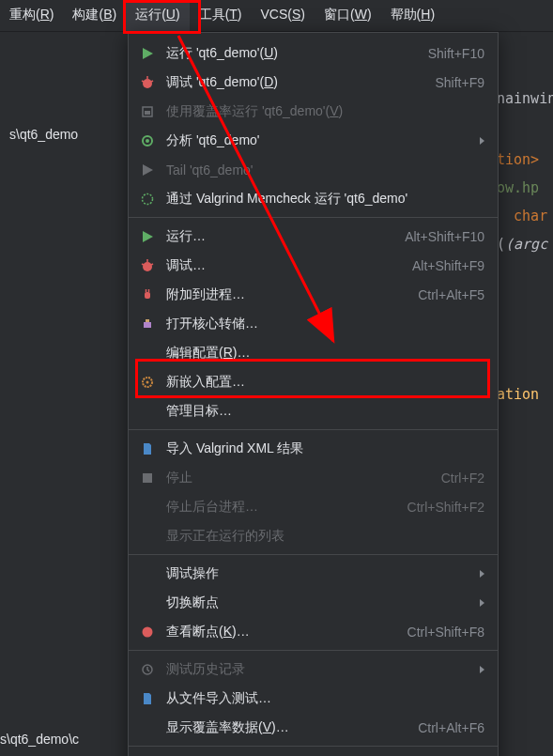 The image size is (553, 756). I want to click on menu-item-label: Tail 'qt6_demo', so click(325, 170).